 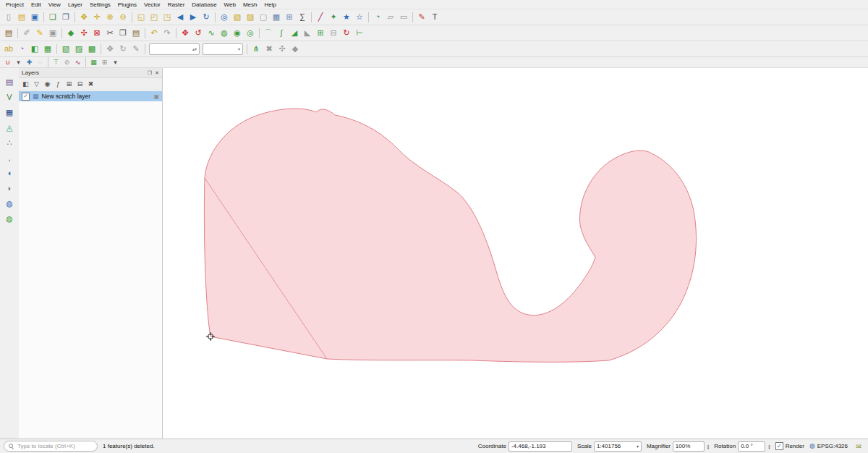 What do you see at coordinates (540, 446) in the screenshot?
I see `coordinate-value: -4.468,-1.193` at bounding box center [540, 446].